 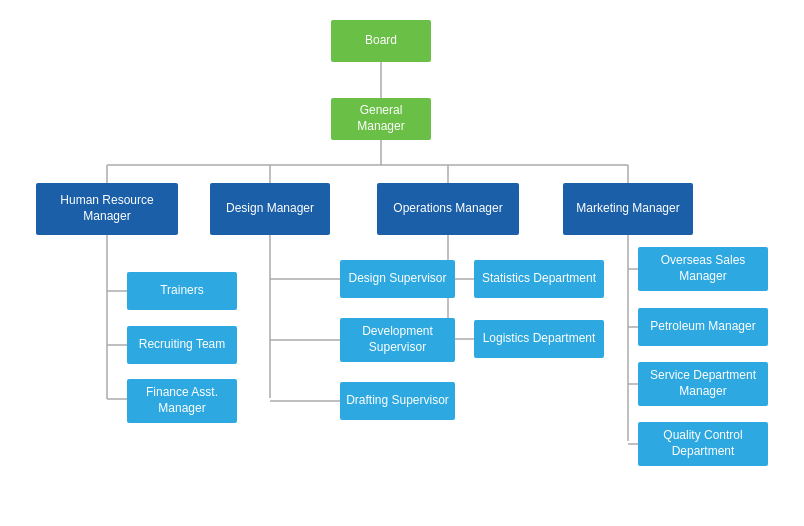 I want to click on finance-asst-node: Finance Asst. Manager, so click(x=182, y=401).